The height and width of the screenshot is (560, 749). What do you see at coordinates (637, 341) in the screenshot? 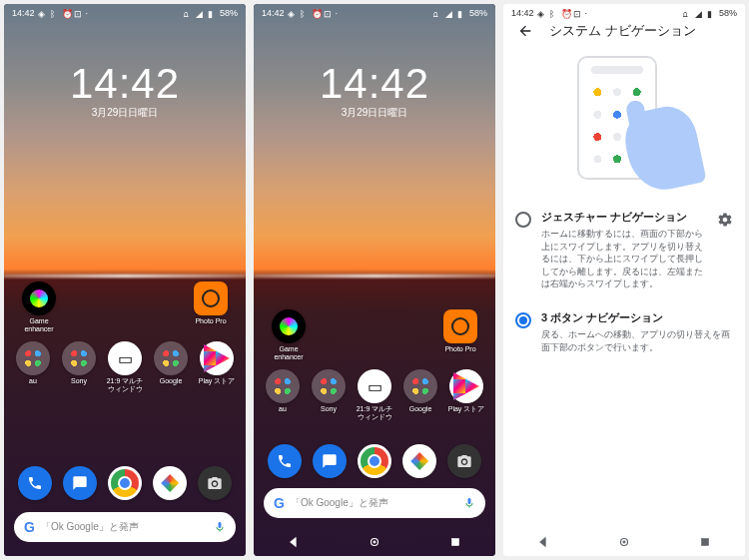
I see `option-desc: 戻る、ホームへの移動、アプリの切り替えを画面下部のボタンで行います。` at bounding box center [637, 341].